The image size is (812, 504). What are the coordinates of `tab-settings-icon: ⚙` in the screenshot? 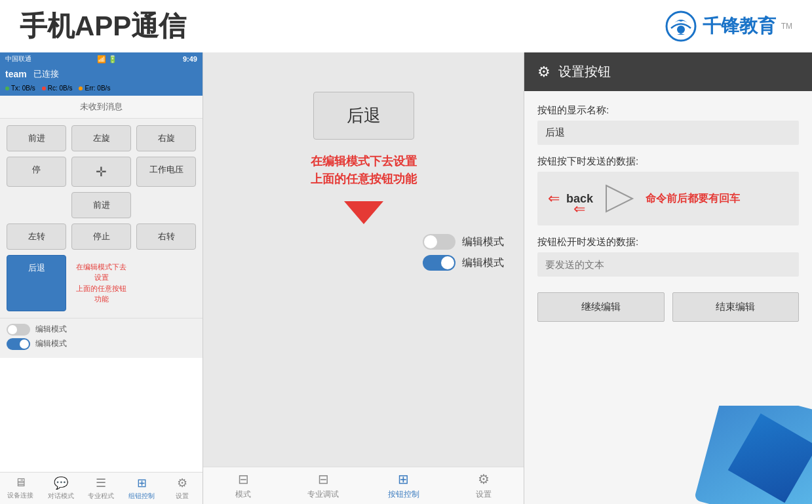 It's located at (484, 479).